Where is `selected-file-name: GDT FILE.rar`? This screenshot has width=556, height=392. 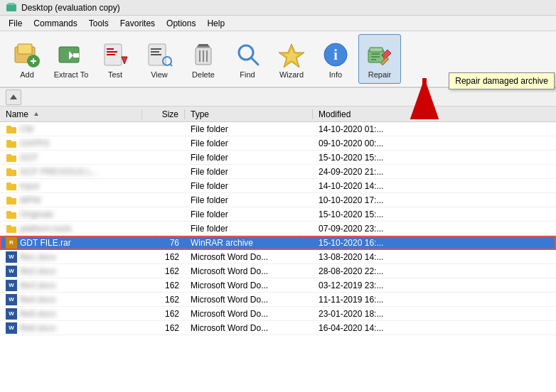
selected-file-name: GDT FILE.rar is located at coordinates (46, 243).